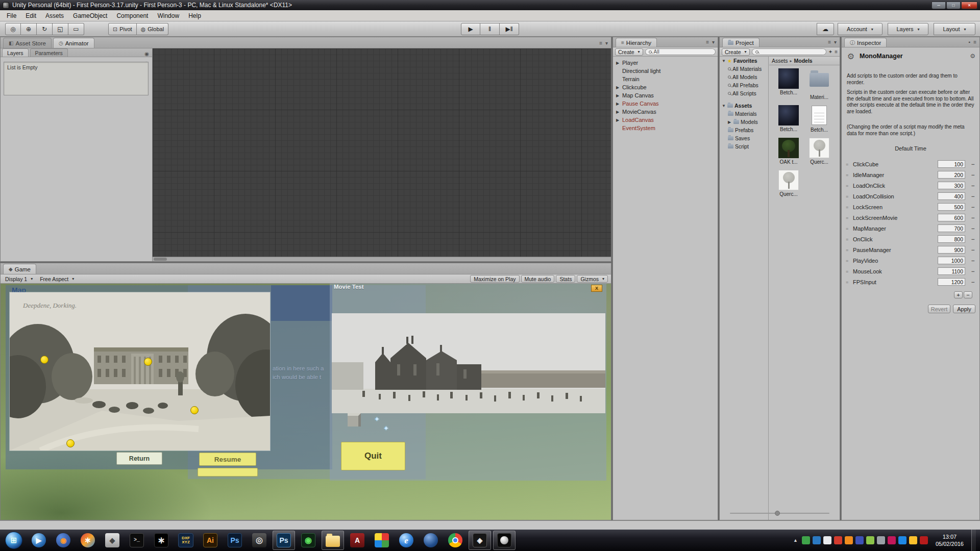 The height and width of the screenshot is (551, 980). Describe the element at coordinates (597, 288) in the screenshot. I see `movie-close-button: X` at that location.